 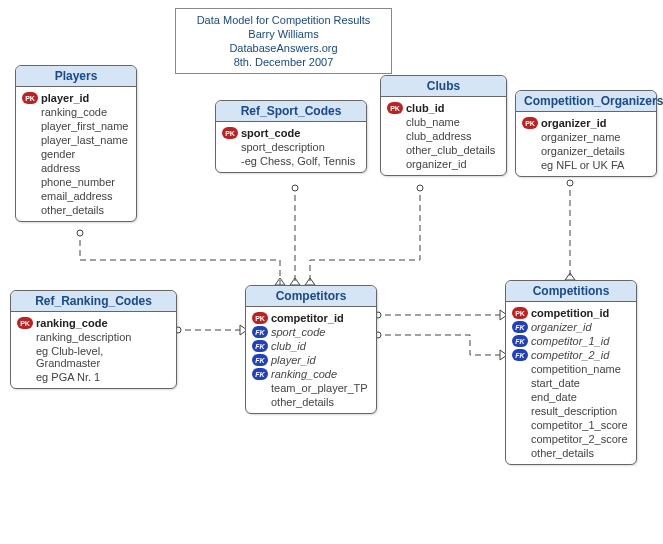 What do you see at coordinates (311, 388) in the screenshot?
I see `attribute-row: team_or_player_TP` at bounding box center [311, 388].